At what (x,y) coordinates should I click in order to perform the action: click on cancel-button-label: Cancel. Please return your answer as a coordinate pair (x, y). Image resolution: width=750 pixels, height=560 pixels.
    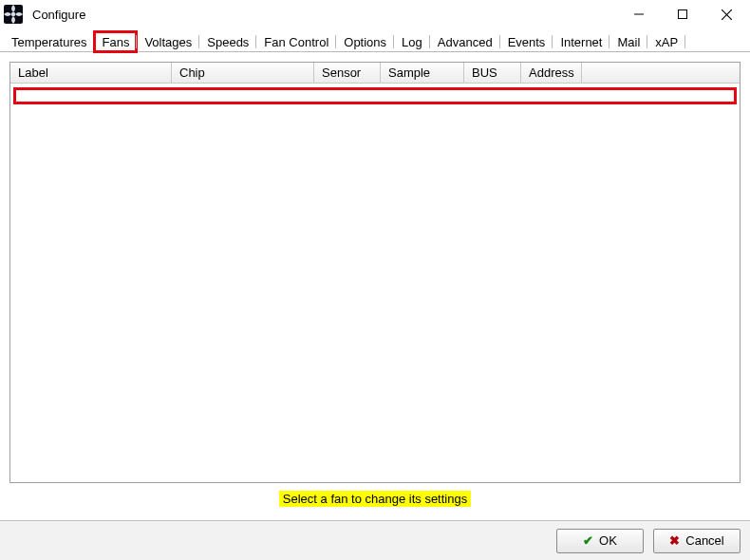
    Looking at the image, I should click on (704, 541).